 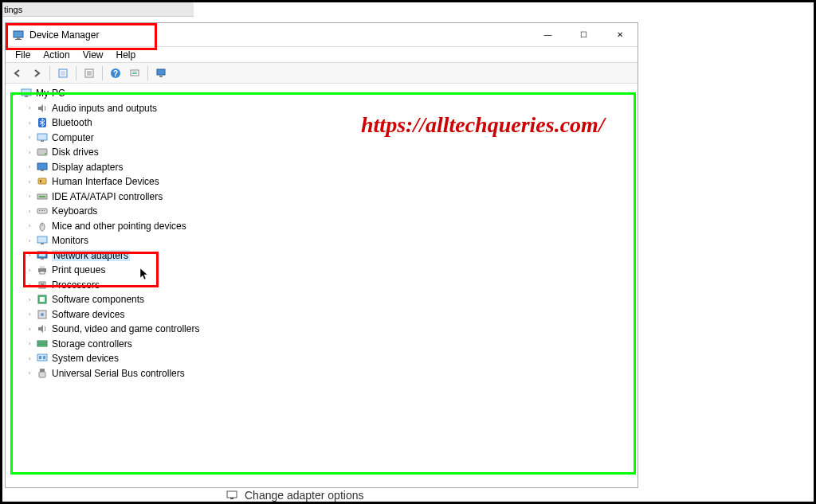 What do you see at coordinates (63, 73) in the screenshot?
I see `show-hidden-icon` at bounding box center [63, 73].